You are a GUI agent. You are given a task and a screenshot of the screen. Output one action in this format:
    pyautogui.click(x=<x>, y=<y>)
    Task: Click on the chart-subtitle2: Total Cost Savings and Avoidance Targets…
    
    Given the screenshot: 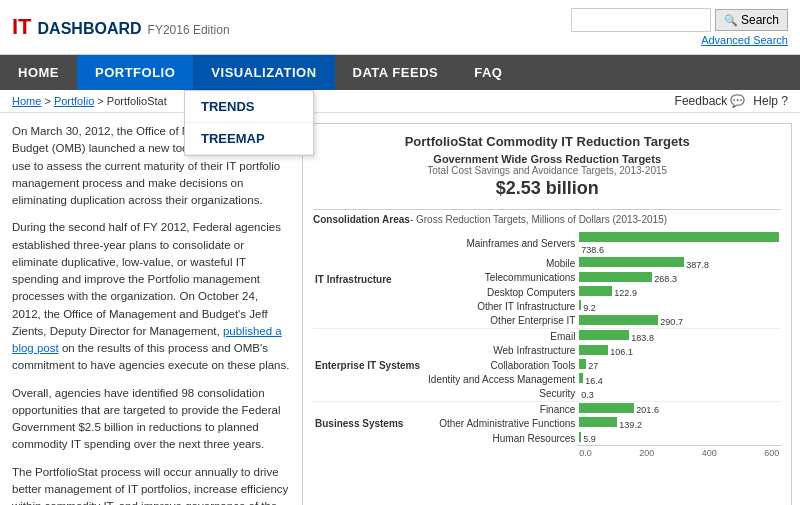 What is the action you would take?
    pyautogui.click(x=547, y=170)
    